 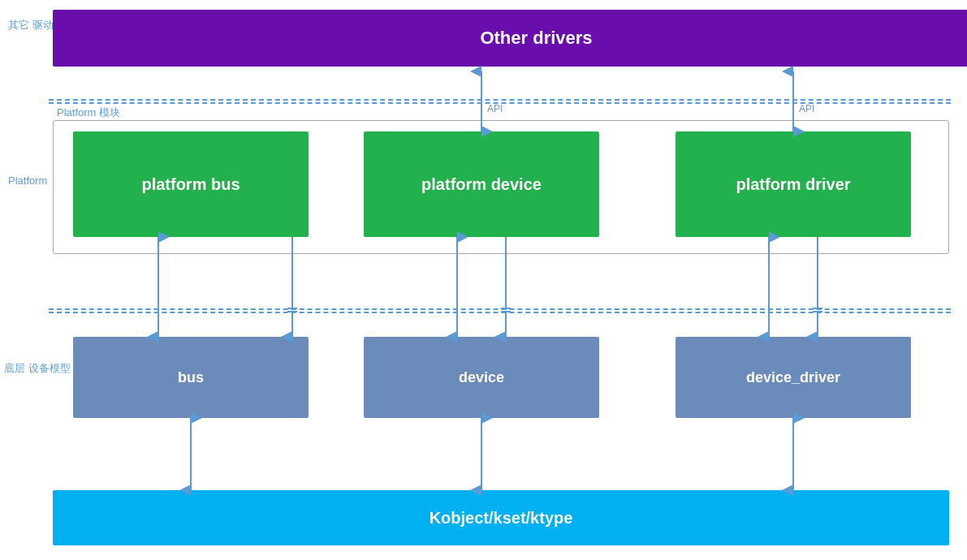 What do you see at coordinates (481, 377) in the screenshot?
I see `device-box: device` at bounding box center [481, 377].